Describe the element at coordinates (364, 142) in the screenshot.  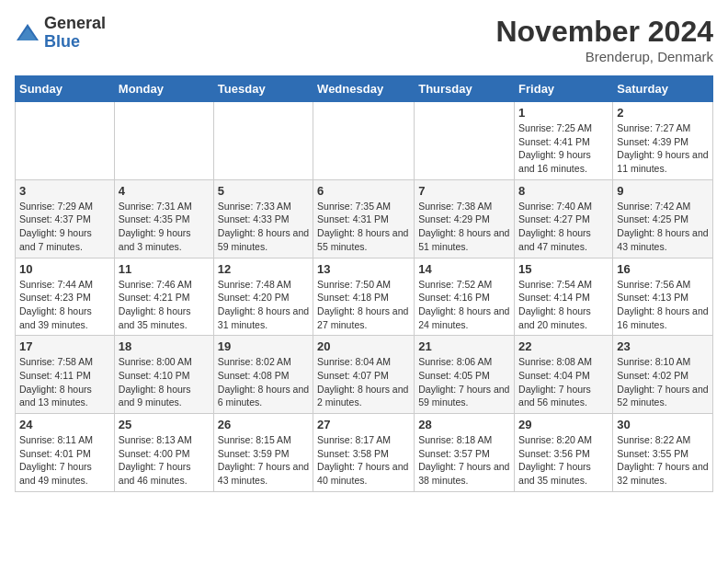
I see `calendar-week-row: 1Sunrise: 7:25 AM Sunset: 4:41 PM Daylig…` at that location.